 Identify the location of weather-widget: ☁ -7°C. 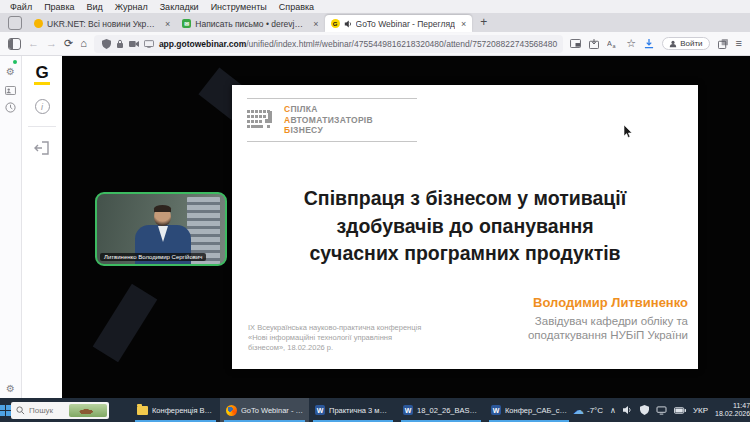
(588, 410).